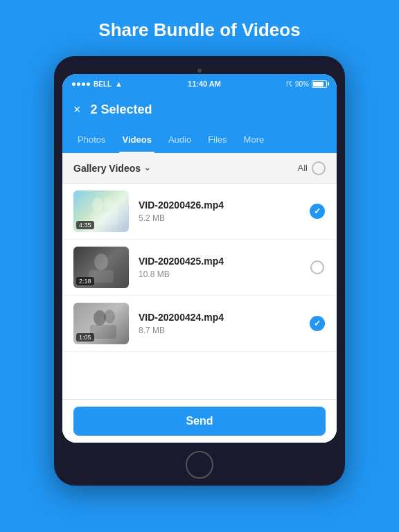 The image size is (399, 532). I want to click on status-right: ☈ 90%, so click(306, 85).